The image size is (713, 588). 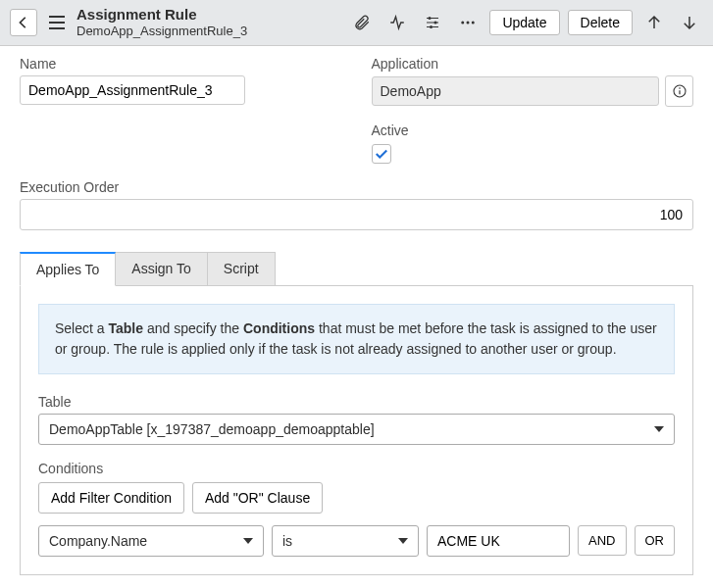 I want to click on info-message: Select a Table and specify the Condition…, so click(x=357, y=339).